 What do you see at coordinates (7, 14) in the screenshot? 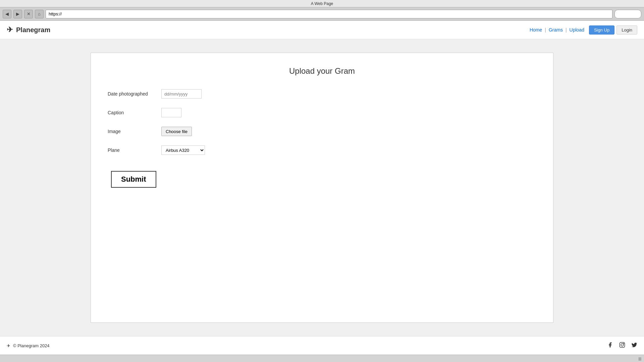
I see `back-button: ◀` at bounding box center [7, 14].